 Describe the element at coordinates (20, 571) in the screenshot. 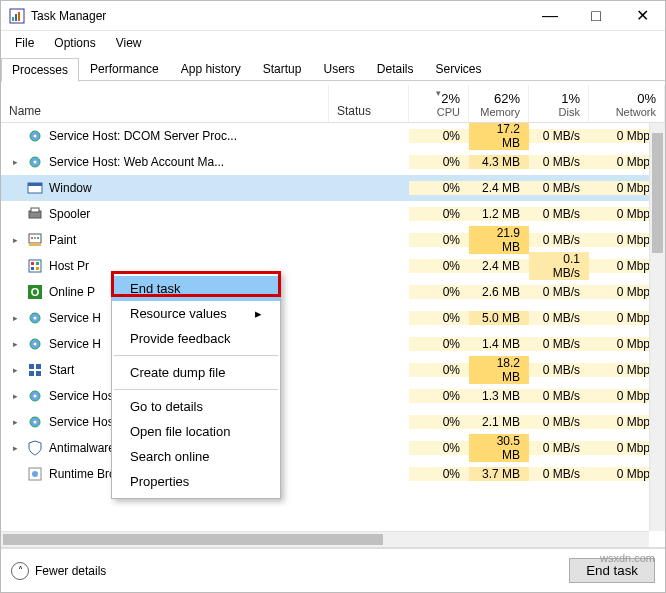

I see `chevron-up-icon: ˄` at that location.